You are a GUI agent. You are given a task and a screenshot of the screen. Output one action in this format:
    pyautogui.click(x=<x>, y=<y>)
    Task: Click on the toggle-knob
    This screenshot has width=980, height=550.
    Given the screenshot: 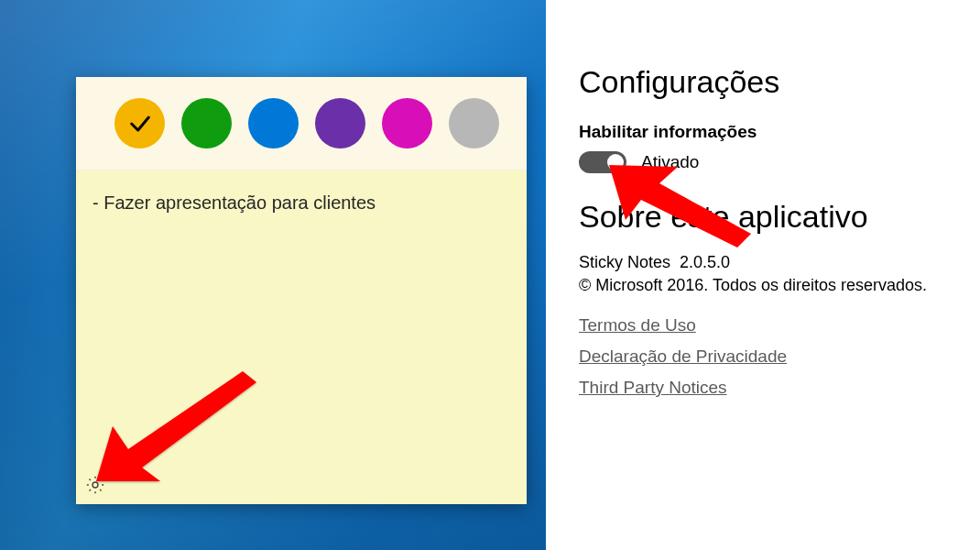 What is the action you would take?
    pyautogui.click(x=615, y=162)
    